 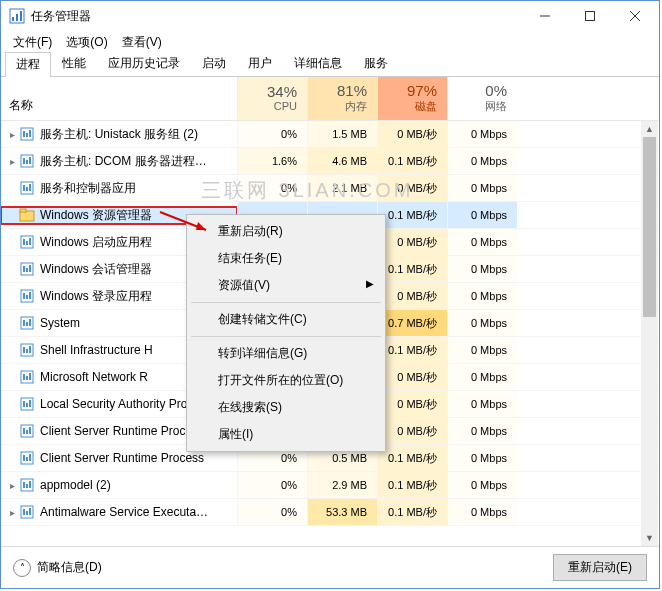 I want to click on process-name: Windows 启动应用程, so click(x=96, y=242).